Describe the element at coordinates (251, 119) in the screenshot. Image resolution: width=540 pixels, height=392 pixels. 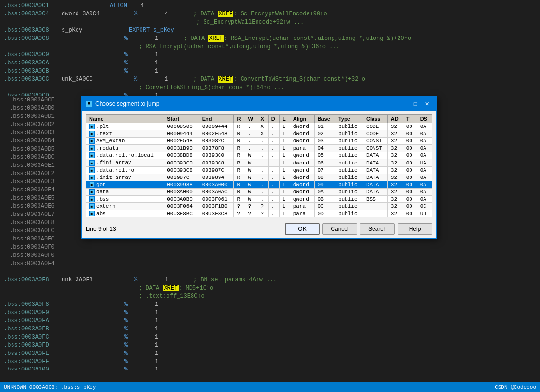
I see `col-w: W` at that location.